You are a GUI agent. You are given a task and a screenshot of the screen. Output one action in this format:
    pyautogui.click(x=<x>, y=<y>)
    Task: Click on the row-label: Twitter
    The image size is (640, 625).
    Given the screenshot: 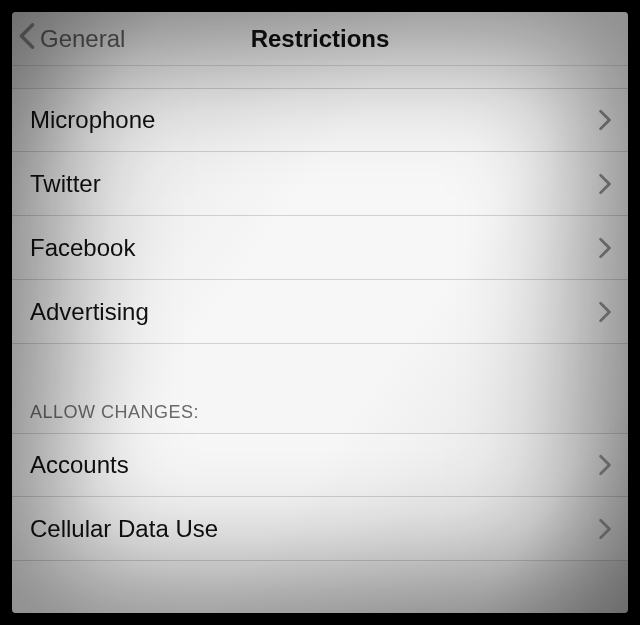 What is the action you would take?
    pyautogui.click(x=66, y=184)
    